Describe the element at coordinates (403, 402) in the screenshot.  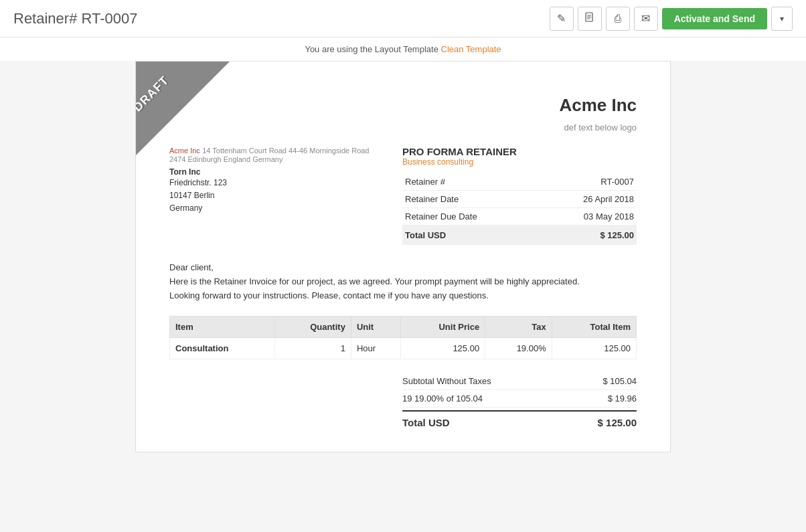
I see `totals-section: Subtotal Without Taxes $ 105.04 19 19.00…` at that location.